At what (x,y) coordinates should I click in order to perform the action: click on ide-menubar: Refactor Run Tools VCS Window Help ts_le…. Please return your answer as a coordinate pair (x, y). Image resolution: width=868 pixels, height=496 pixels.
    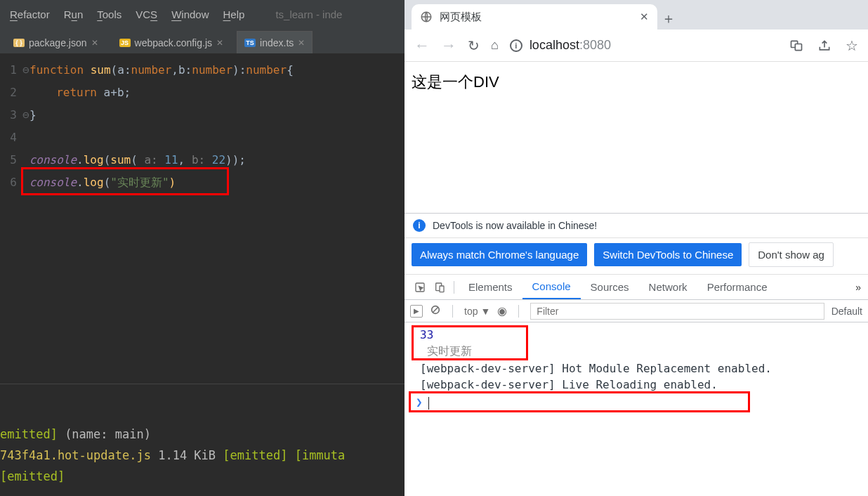
    Looking at the image, I should click on (202, 14).